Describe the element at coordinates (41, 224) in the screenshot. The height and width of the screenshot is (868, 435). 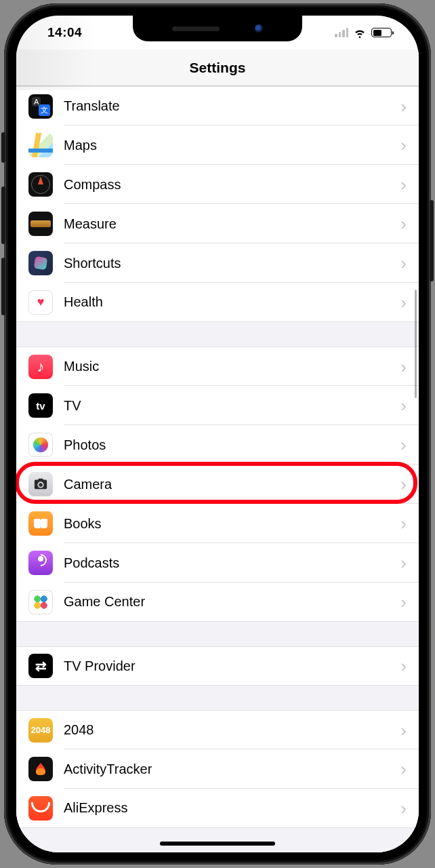
I see `measure-icon` at that location.